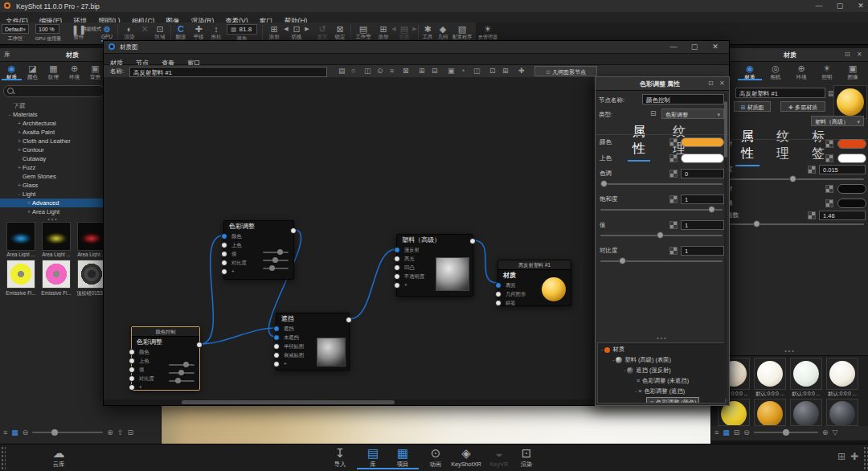  Describe the element at coordinates (363, 32) in the screenshot. I see `studio-button: ▤工作室` at that location.